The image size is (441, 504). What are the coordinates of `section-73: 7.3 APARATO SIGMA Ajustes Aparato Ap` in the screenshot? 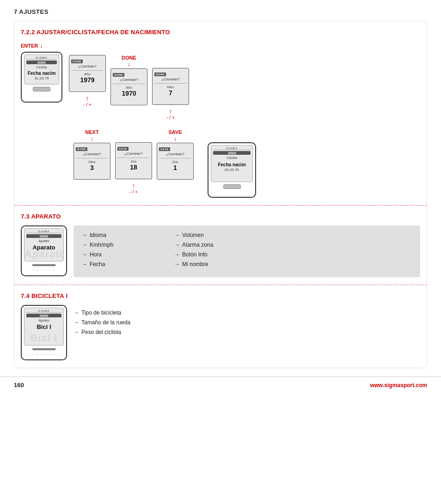 It's located at (220, 245).